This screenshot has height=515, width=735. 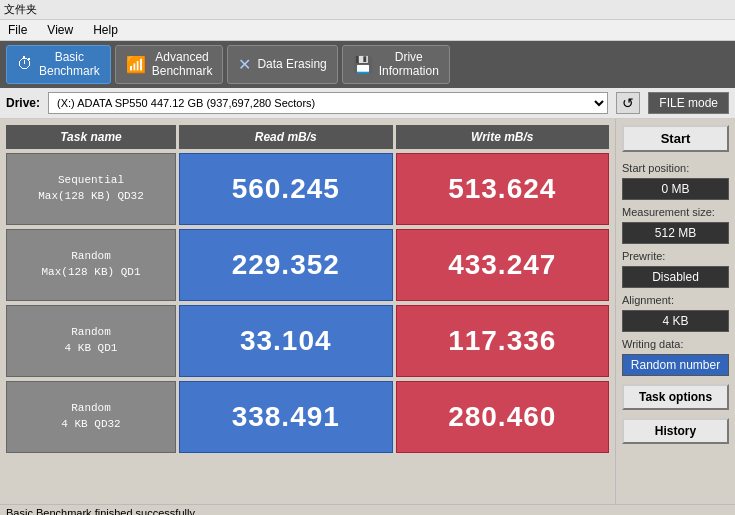 I want to click on drive-information-line2: Information, so click(x=409, y=71).